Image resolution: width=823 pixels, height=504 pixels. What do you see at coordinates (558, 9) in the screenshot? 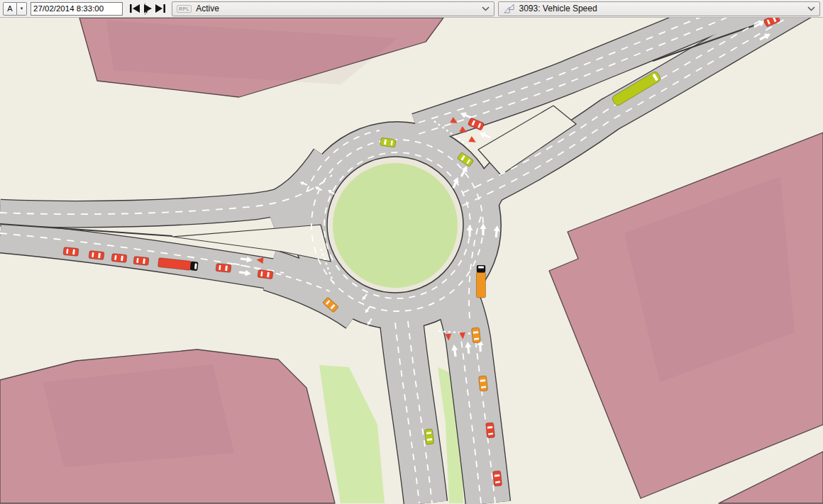
I see `view-mode-combo-value: 3093: Vehicle Speed` at bounding box center [558, 9].